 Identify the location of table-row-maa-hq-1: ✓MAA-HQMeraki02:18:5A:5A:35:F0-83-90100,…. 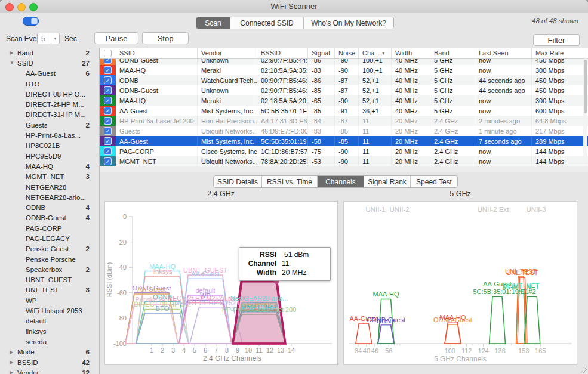
(344, 70).